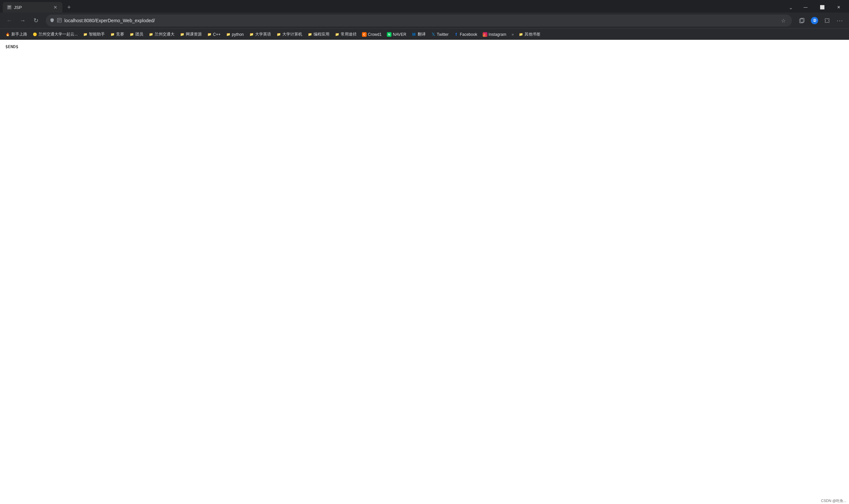  I want to click on forward-button: →, so click(22, 20).